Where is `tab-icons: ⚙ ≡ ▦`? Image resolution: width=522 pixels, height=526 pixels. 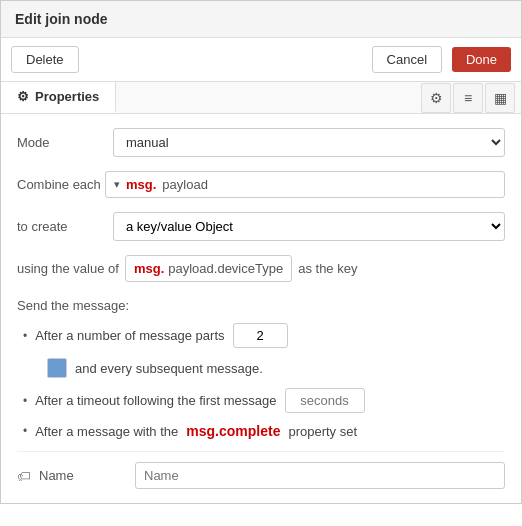
tab-icons: ⚙ ≡ ▦ is located at coordinates (471, 98).